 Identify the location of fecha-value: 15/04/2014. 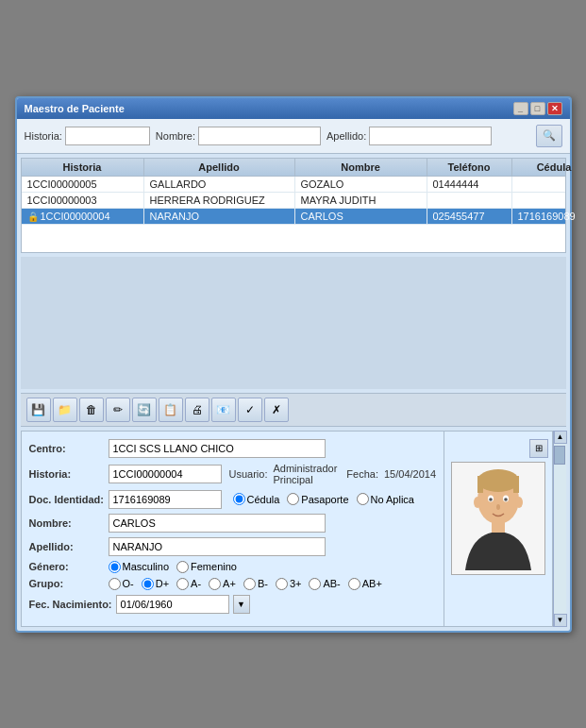
(410, 474).